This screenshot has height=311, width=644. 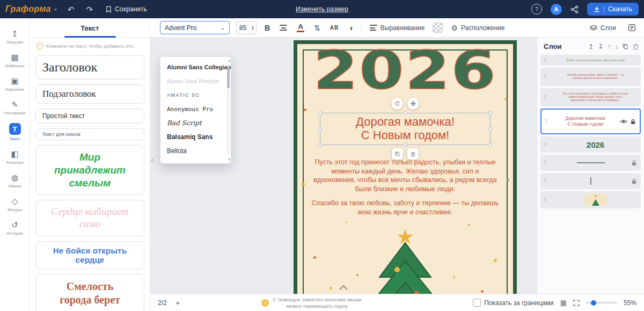 What do you see at coordinates (413, 154) in the screenshot?
I see `delete-button` at bounding box center [413, 154].